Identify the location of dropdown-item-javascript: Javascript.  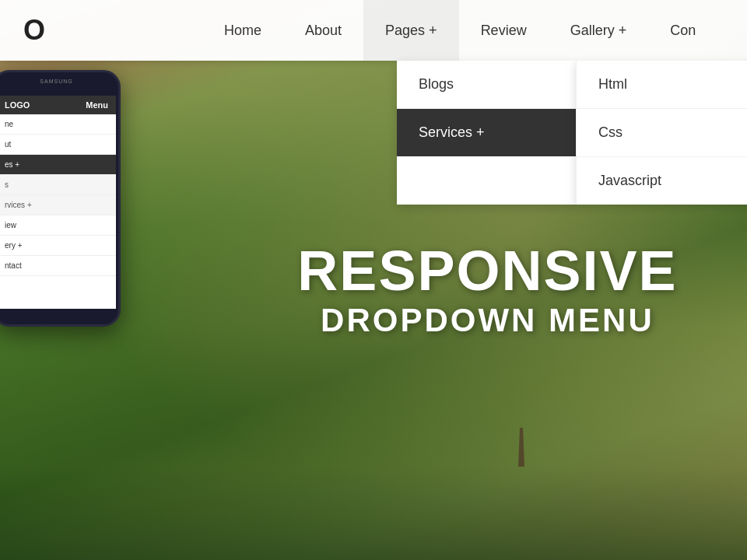
(661, 180).